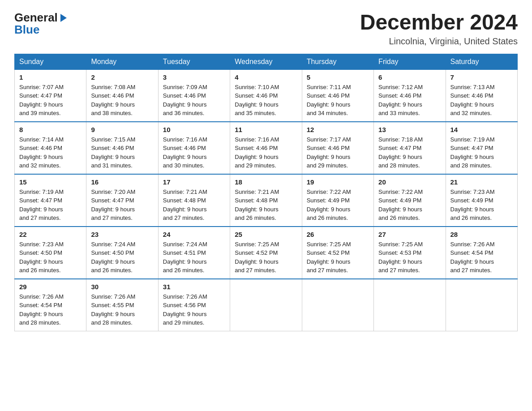  I want to click on calendar-week-4: 22 Sunrise: 7:23 AM Sunset: 4:50 PM Dayl…, so click(266, 253).